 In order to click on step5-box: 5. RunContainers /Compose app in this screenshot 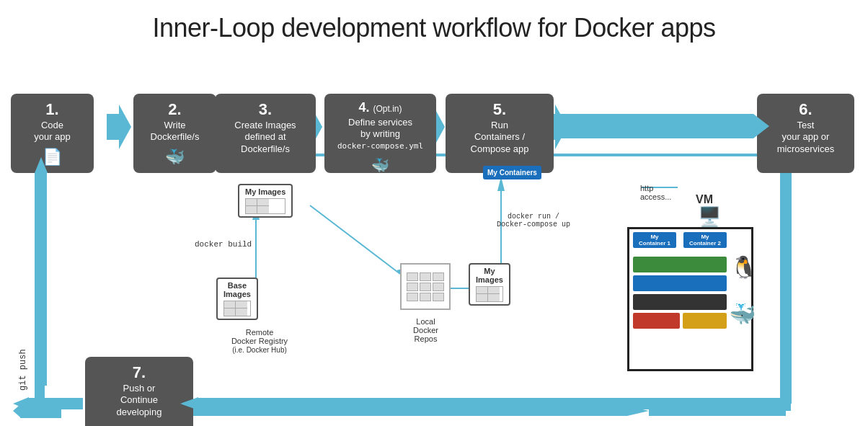, I will do `click(500, 133)`.